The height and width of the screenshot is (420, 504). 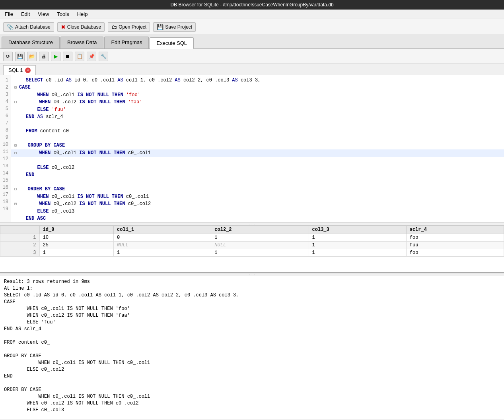 What do you see at coordinates (174, 27) in the screenshot?
I see `save-project-button: 💾 Save Project` at bounding box center [174, 27].